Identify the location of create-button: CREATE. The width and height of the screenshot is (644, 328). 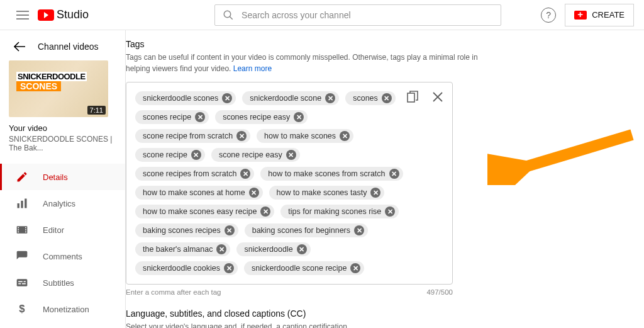
(599, 15).